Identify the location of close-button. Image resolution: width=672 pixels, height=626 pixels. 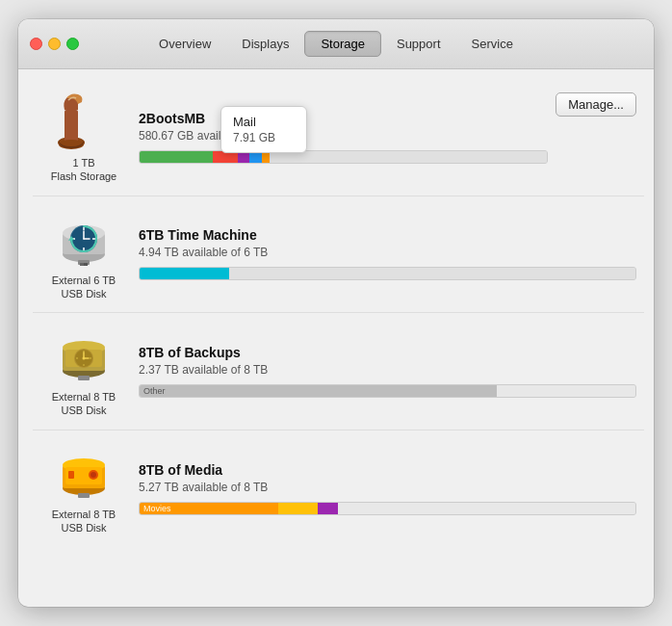
(37, 44).